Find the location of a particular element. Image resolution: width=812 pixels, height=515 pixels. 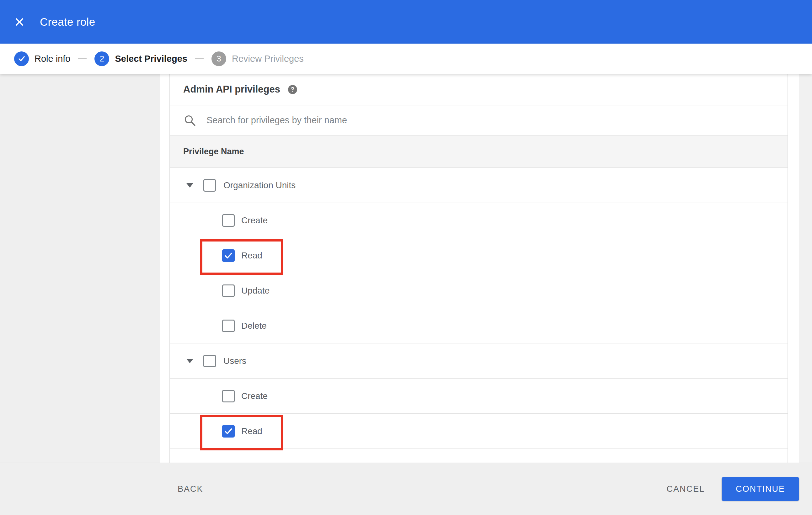

column-header-label: Privilege Name is located at coordinates (214, 152).